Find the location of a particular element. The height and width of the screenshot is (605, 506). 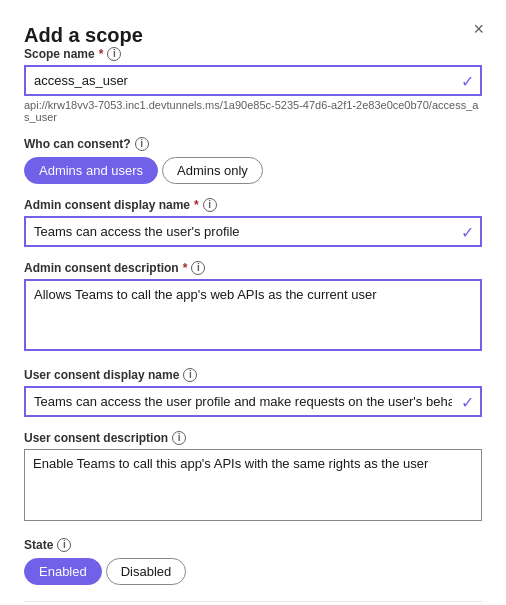

close-button: × is located at coordinates (478, 29).